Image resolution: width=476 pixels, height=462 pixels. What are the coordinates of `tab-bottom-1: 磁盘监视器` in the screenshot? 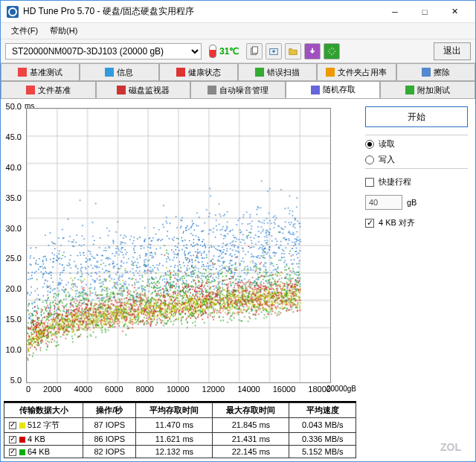 It's located at (144, 89).